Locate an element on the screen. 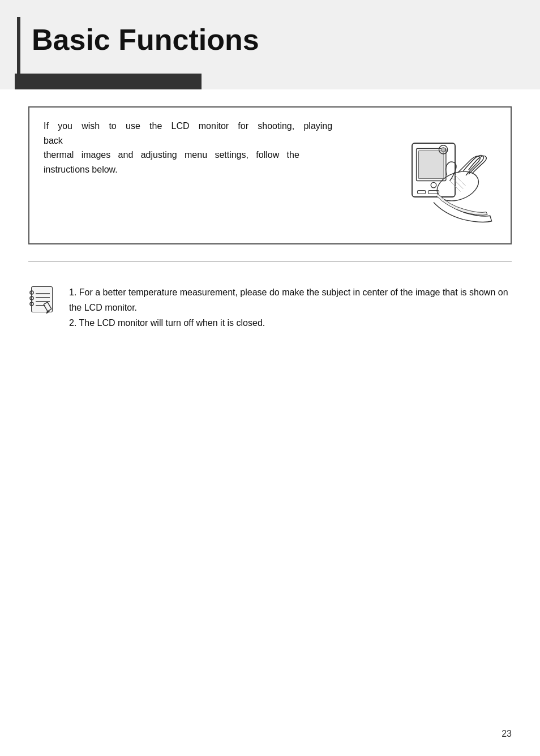 The width and height of the screenshot is (540, 756). notes-text-block: 1. For a better temperature measurement,… is located at coordinates (290, 308).